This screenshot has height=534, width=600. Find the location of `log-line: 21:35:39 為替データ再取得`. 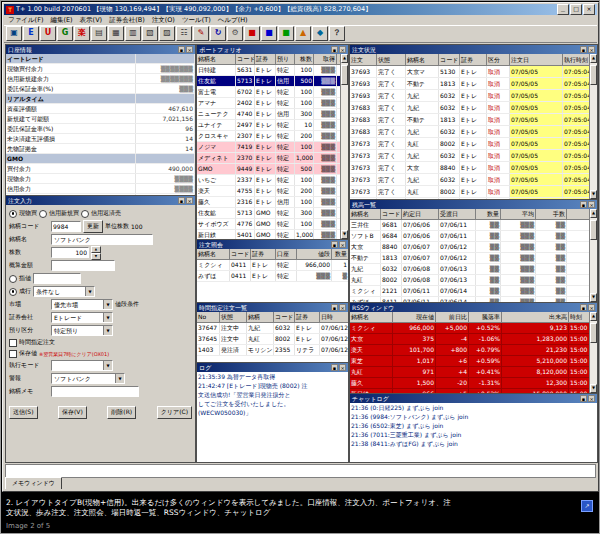

log-line: 21:35:39 為替データ再取得 is located at coordinates (272, 376).